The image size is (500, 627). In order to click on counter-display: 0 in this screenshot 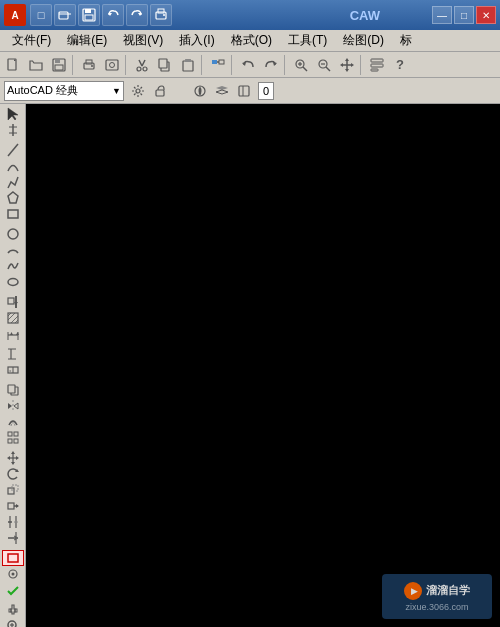, I will do `click(266, 91)`.